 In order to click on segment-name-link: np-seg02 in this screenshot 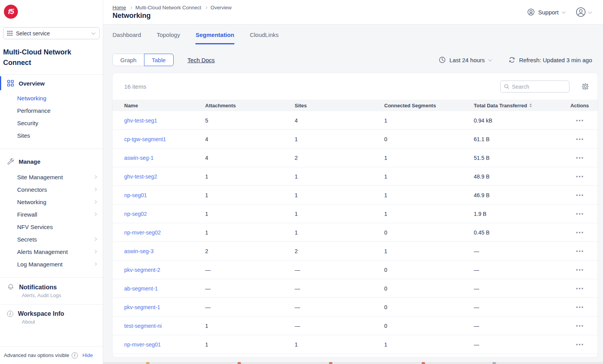, I will do `click(135, 214)`.